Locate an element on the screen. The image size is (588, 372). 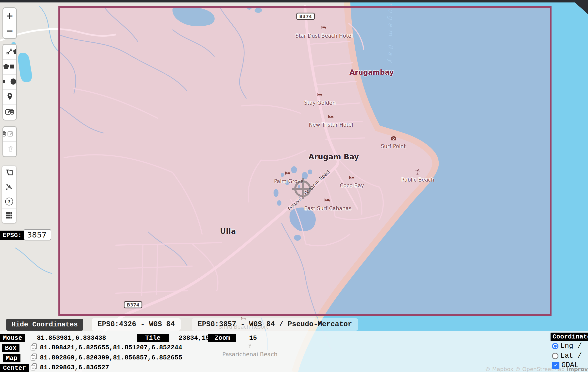
checkbox-checked-icon: ✓ is located at coordinates (556, 365).